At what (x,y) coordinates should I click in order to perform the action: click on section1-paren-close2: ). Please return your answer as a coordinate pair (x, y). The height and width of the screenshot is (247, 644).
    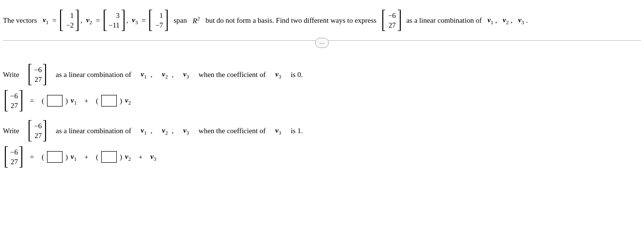
    Looking at the image, I should click on (121, 101).